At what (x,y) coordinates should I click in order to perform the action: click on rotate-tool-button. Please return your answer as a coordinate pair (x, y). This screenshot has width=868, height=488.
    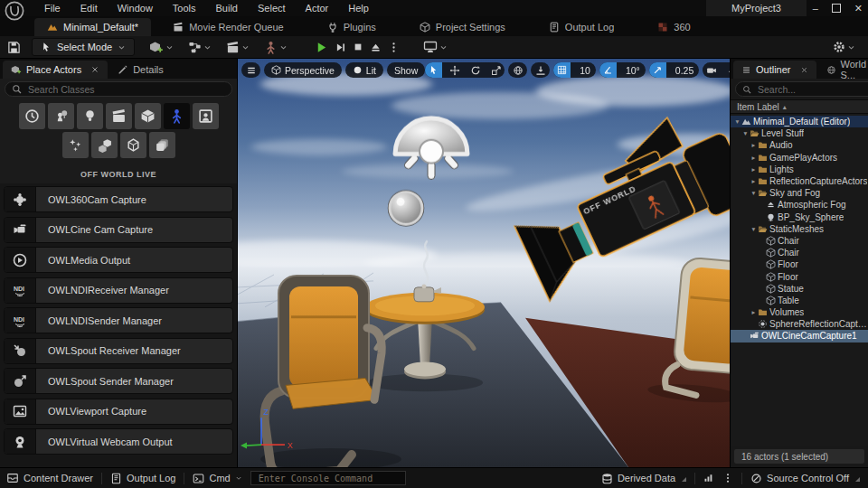
    Looking at the image, I should click on (476, 70).